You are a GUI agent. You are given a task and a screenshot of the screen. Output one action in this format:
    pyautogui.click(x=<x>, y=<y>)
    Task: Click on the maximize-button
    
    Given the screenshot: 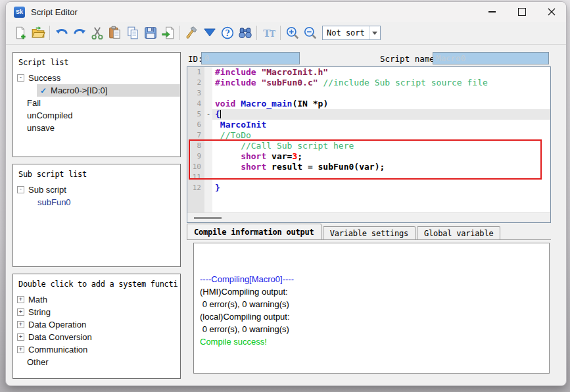 What is the action you would take?
    pyautogui.click(x=522, y=12)
    